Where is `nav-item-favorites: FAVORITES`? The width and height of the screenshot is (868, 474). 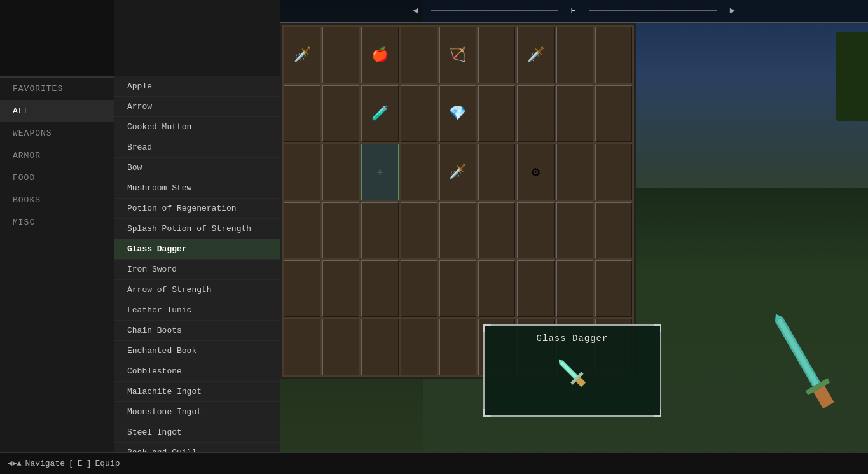 nav-item-favorites: FAVORITES is located at coordinates (57, 89).